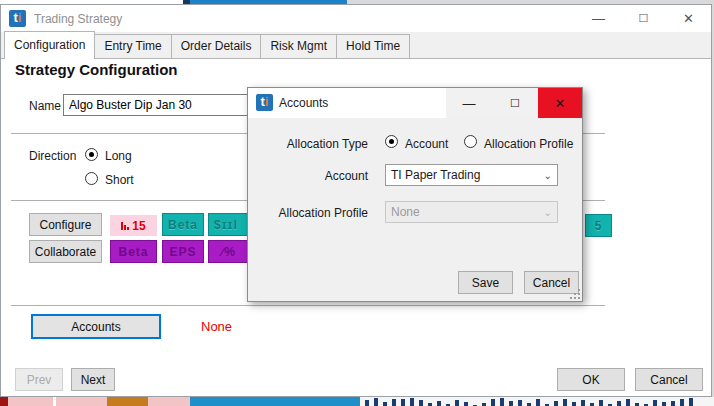 Image resolution: width=714 pixels, height=406 pixels. What do you see at coordinates (528, 144) in the screenshot?
I see `allocation-type-profile-label: Allocation Profile` at bounding box center [528, 144].